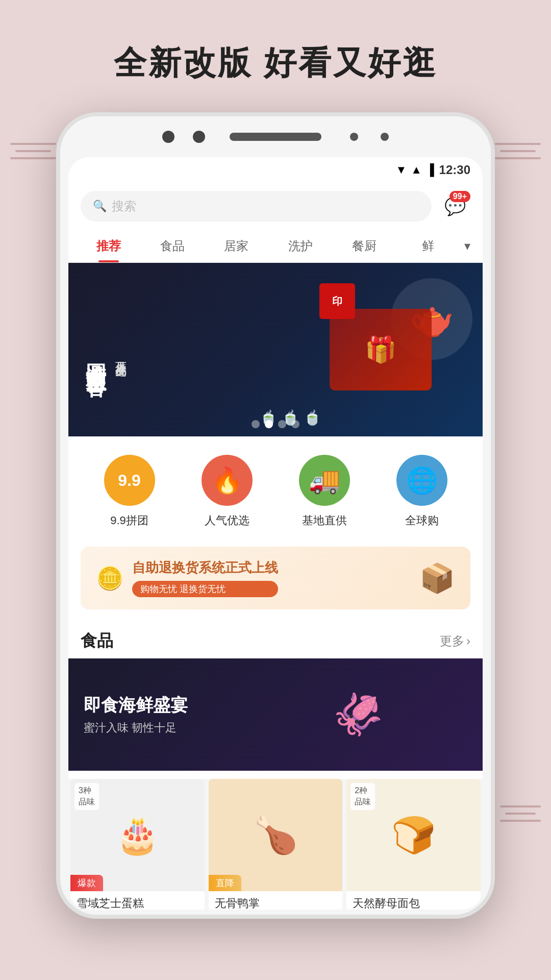  I want to click on product-variants-cake: 3种品味, so click(87, 796).